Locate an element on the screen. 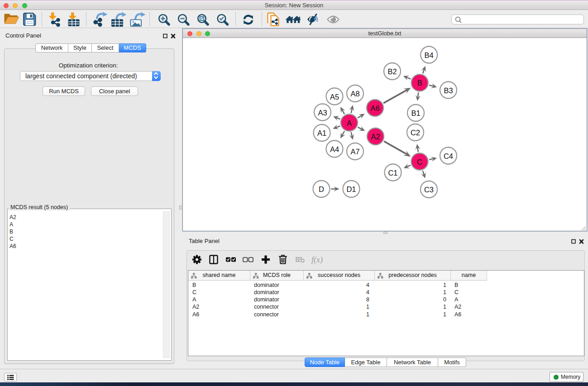 Image resolution: width=588 pixels, height=386 pixels. svg-text: B3 is located at coordinates (448, 91).